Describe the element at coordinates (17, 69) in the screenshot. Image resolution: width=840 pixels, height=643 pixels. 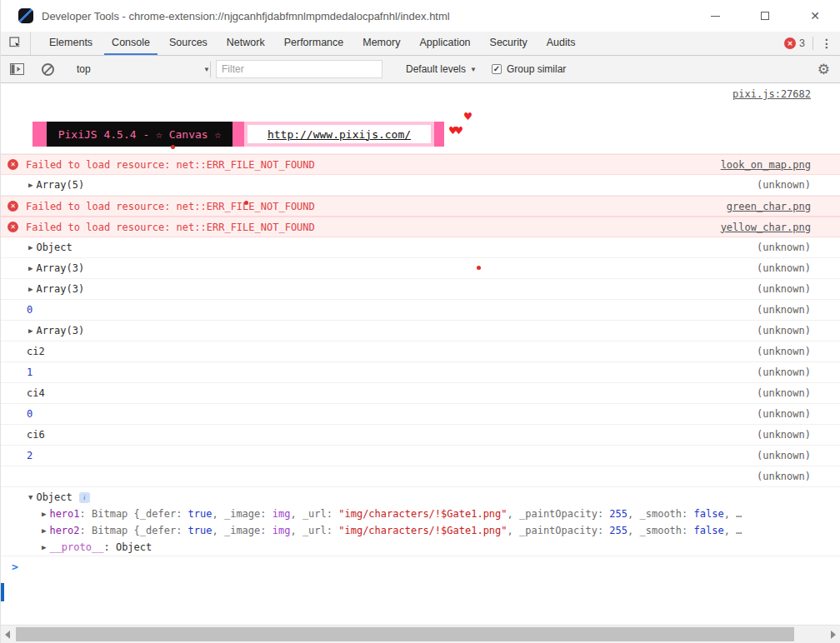
I see `console-drawer-button` at that location.